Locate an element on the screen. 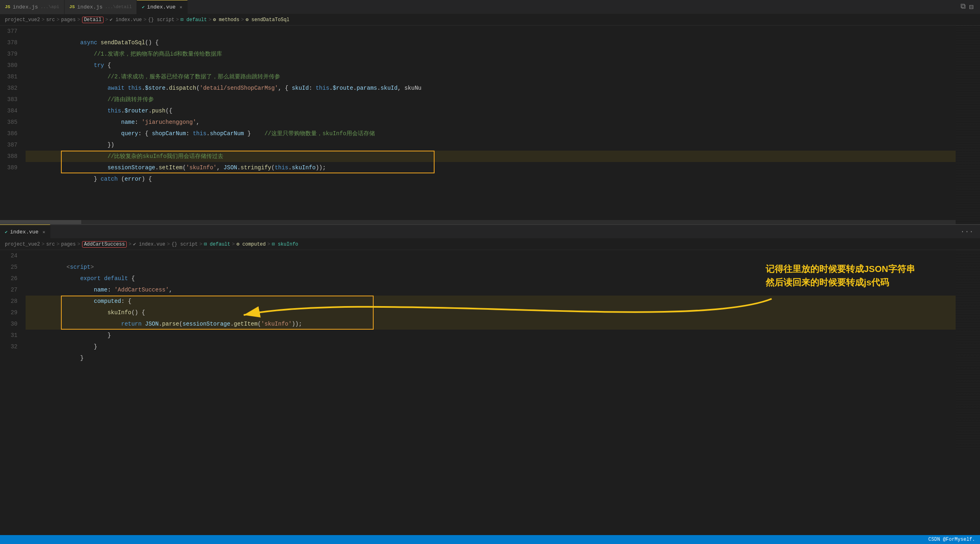  bc2-src: src is located at coordinates (51, 244).